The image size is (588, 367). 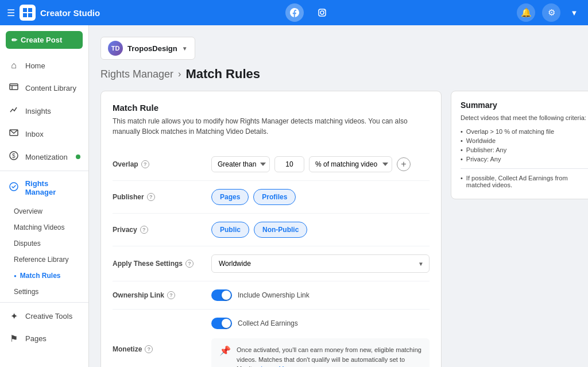 I want to click on sidebar-item-creative-tools: ✦ Creative Tools, so click(x=44, y=316).